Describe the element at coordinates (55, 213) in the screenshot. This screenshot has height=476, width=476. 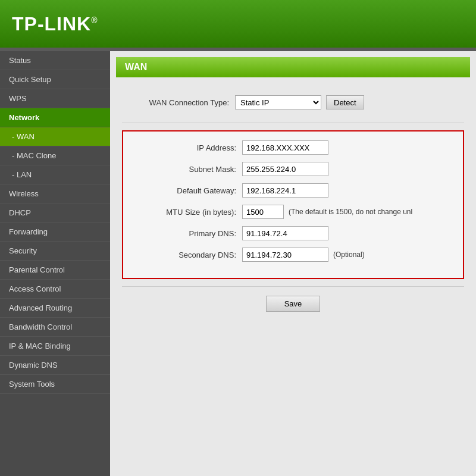
I see `sidebar-item-dhcp: DHCP` at that location.